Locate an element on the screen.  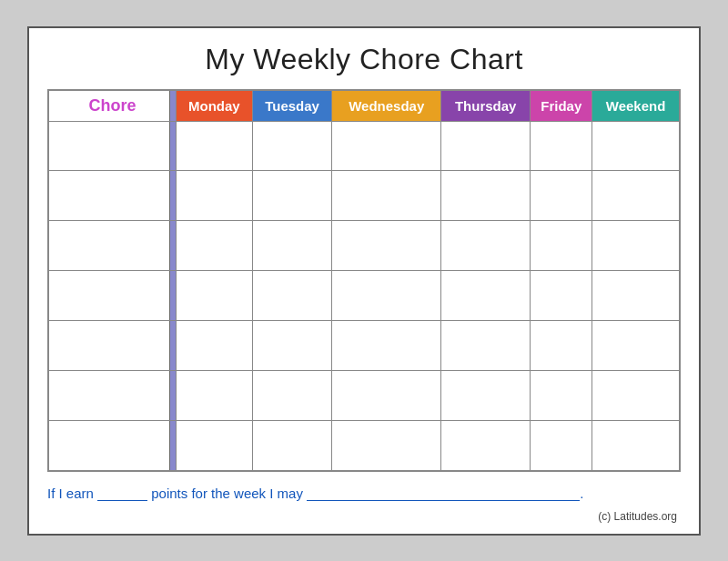
friday-header: Friday is located at coordinates (561, 105).